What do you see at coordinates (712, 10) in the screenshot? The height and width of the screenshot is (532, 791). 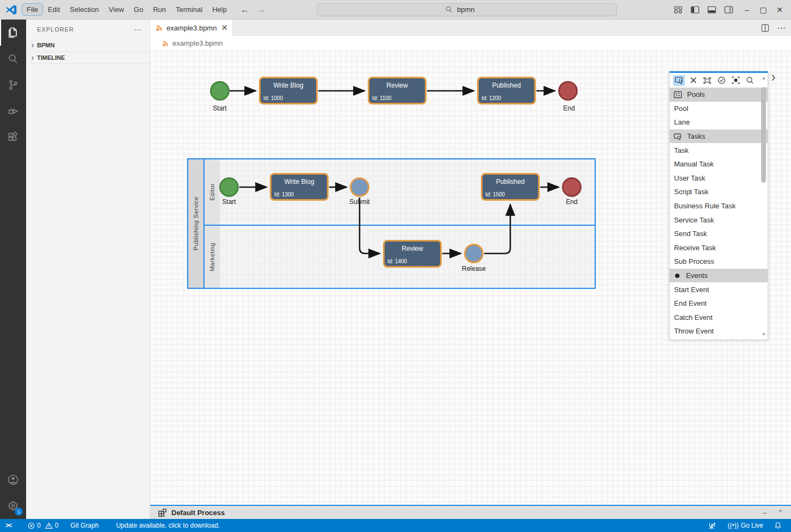 I see `toggle-panel-icon` at bounding box center [712, 10].